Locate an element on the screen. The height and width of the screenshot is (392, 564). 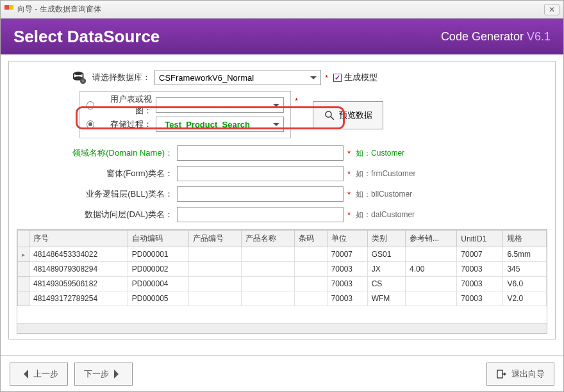
arrow-left-icon is located at coordinates (24, 374).